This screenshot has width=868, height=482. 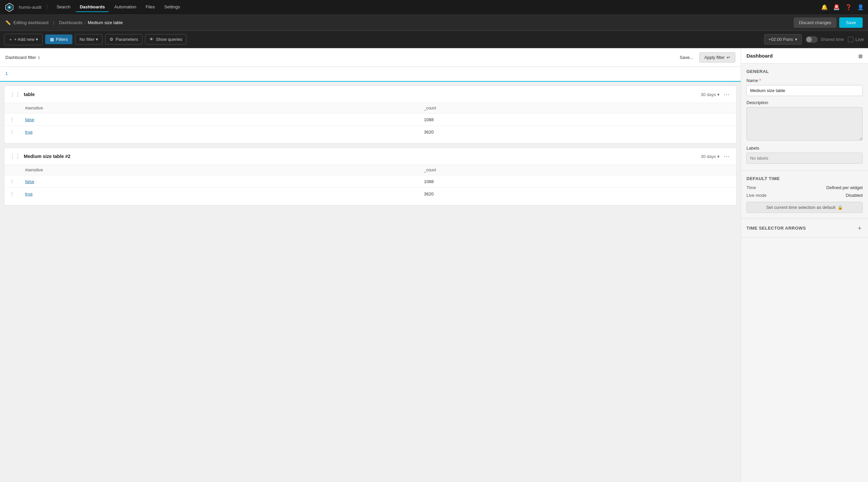 What do you see at coordinates (370, 123) in the screenshot?
I see `widget-body-1: #sensitive _count ⋮ false 1088 ⋮` at bounding box center [370, 123].